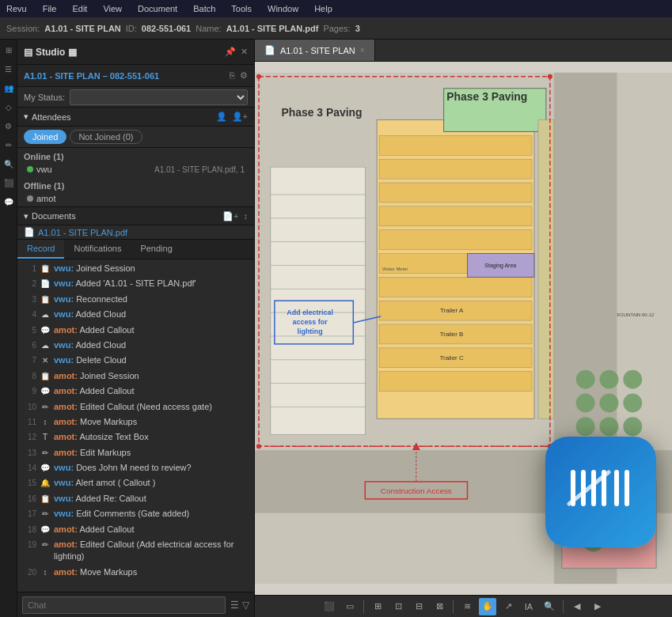 Image resolution: width=672 pixels, height=617 pixels. Describe the element at coordinates (17, 9) in the screenshot. I see `menu-revu: Revu` at that location.